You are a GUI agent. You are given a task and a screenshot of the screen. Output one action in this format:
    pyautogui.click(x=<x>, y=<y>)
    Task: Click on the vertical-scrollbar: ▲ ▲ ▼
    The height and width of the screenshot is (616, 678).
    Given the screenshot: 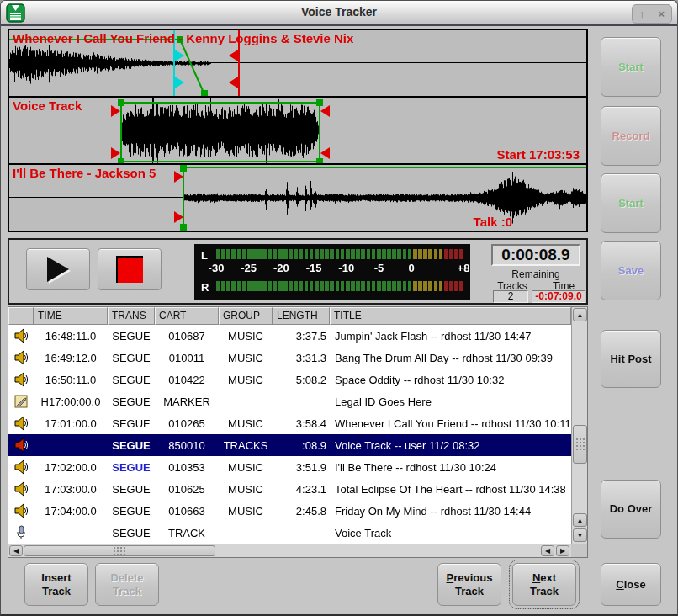 What is the action you would take?
    pyautogui.click(x=579, y=426)
    